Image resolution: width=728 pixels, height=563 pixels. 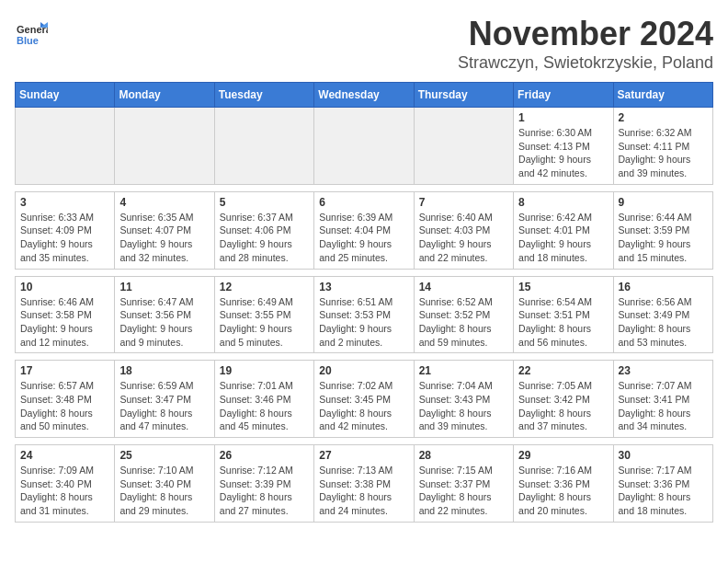 What do you see at coordinates (463, 202) in the screenshot?
I see `day-number: 7` at bounding box center [463, 202].